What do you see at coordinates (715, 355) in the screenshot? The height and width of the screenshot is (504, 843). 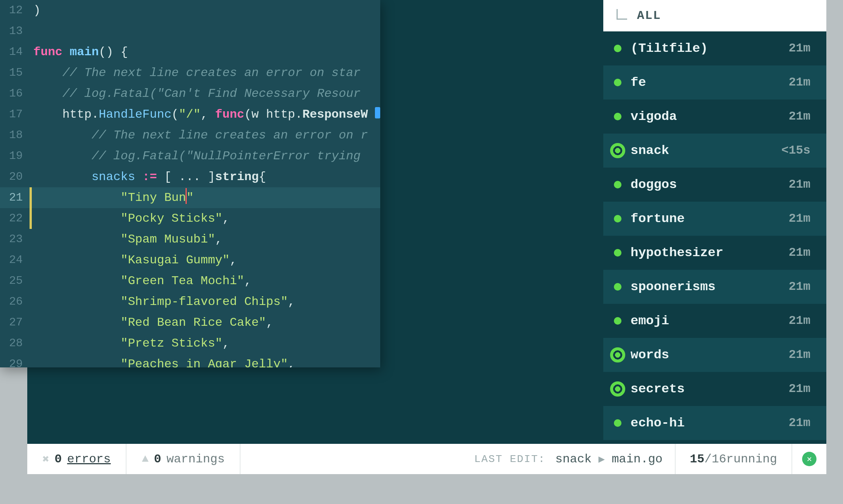 I see `resource-item: words21m` at bounding box center [715, 355].